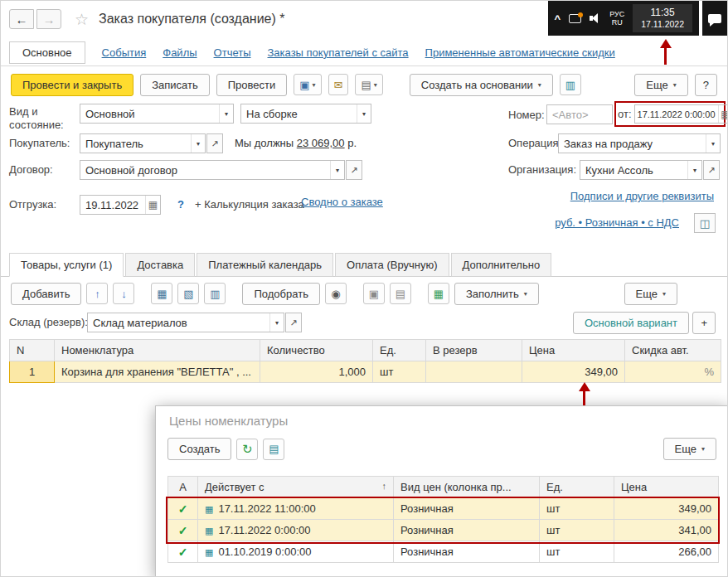 The image size is (728, 577). What do you see at coordinates (444, 531) in the screenshot?
I see `price-row: ✓ ▦17.11.2022 0:00:00 Розничная шт 341,0…` at bounding box center [444, 531].